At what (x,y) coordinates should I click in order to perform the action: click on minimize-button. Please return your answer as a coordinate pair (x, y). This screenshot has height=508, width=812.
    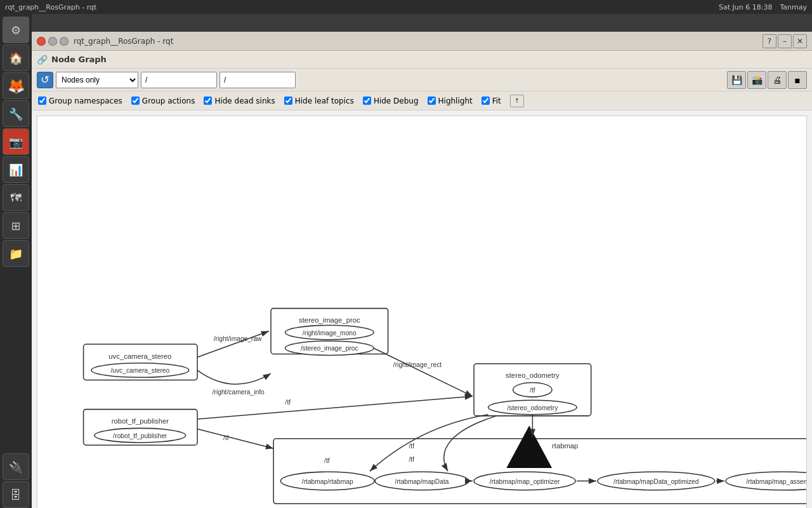
    Looking at the image, I should click on (53, 41).